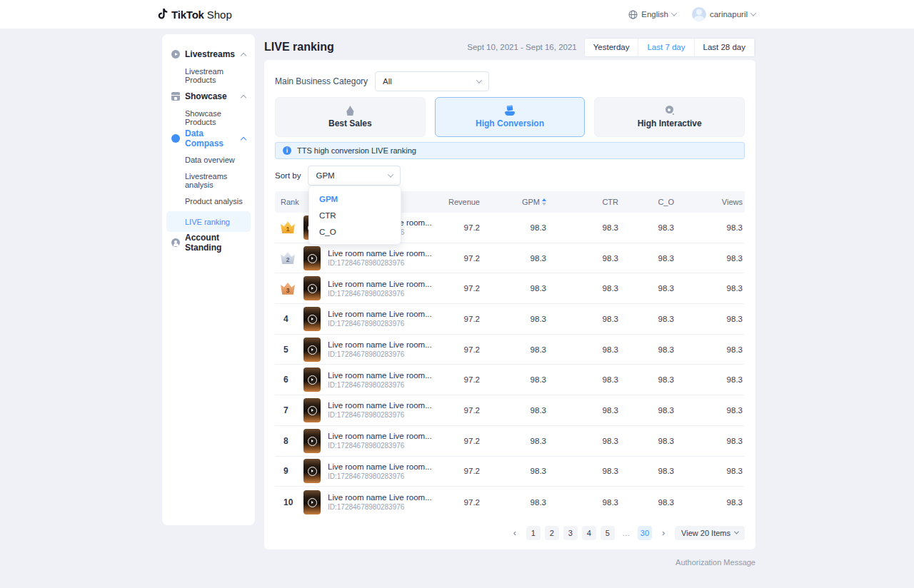 The image size is (914, 588). What do you see at coordinates (510, 411) in the screenshot?
I see `table-row: 7 7 Live room name Live room... ID:17284…` at bounding box center [510, 411].